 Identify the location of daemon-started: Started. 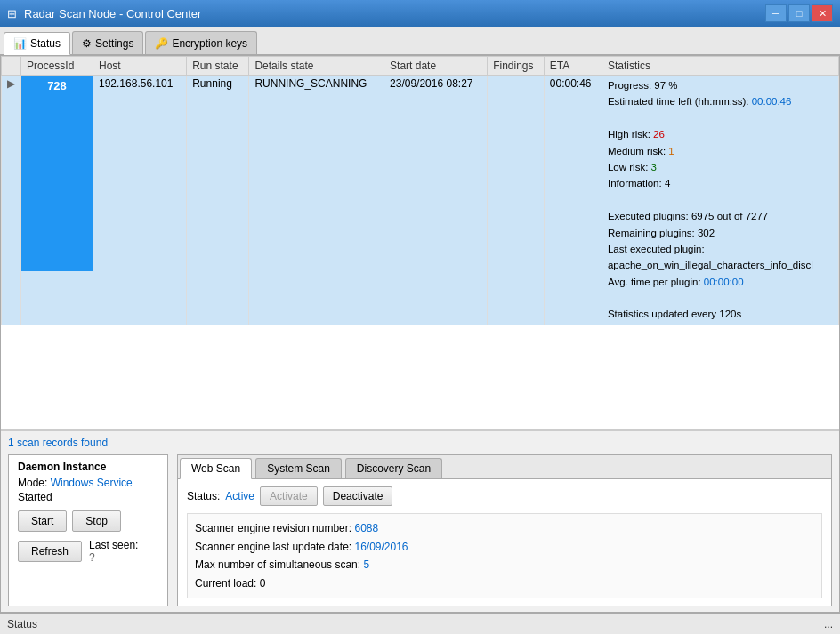
(88, 497).